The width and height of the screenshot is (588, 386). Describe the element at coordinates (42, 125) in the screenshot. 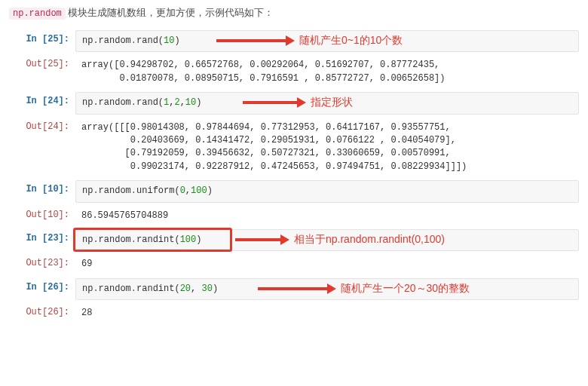

I see `out-prompt: Out[24]:` at that location.